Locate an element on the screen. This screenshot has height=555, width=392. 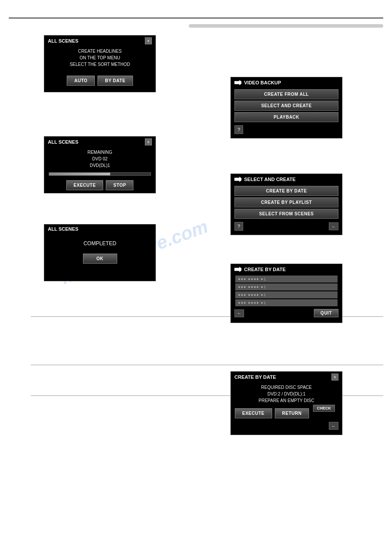
execute-button-7: EXECUTE is located at coordinates (254, 413).